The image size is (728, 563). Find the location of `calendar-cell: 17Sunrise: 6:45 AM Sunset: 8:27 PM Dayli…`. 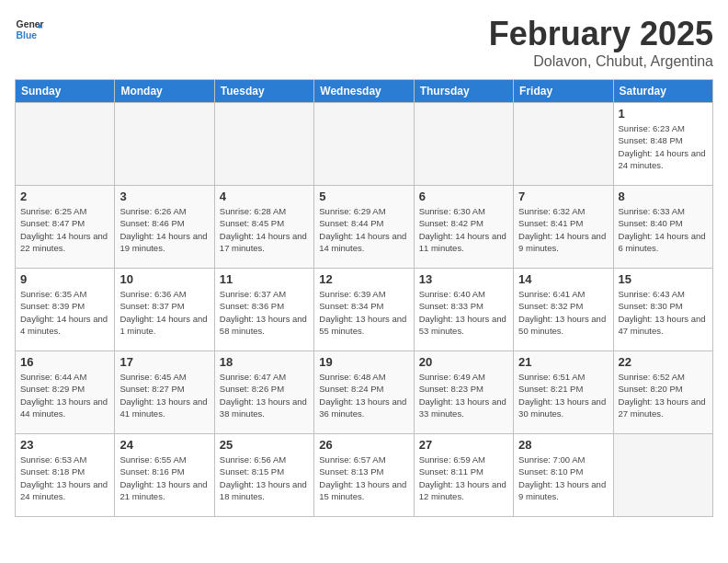

calendar-cell: 17Sunrise: 6:45 AM Sunset: 8:27 PM Dayli… is located at coordinates (165, 393).